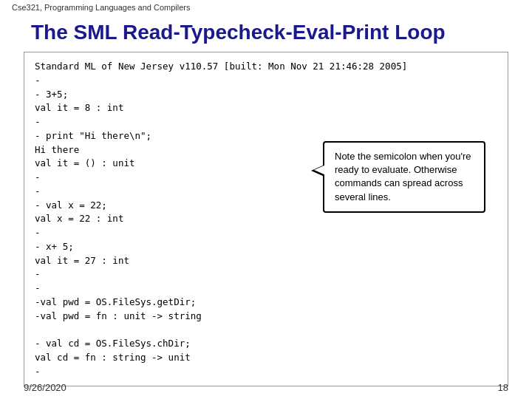  What do you see at coordinates (403, 177) in the screenshot?
I see `tooltip-text: Note the semicolon when you're ready to …` at bounding box center [403, 177].